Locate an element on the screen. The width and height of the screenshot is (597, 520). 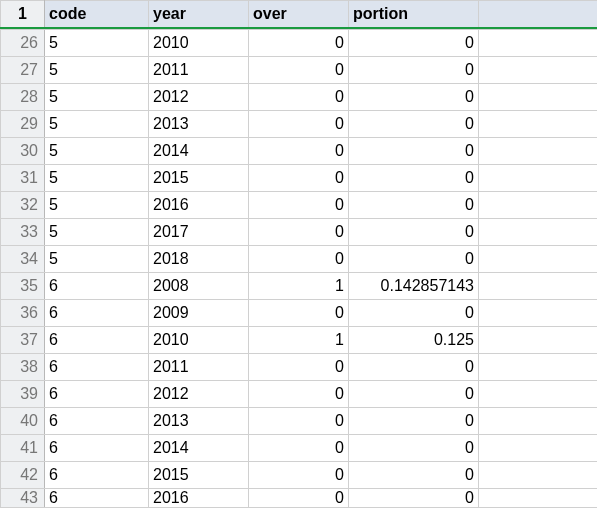
table-row: 386201100 is located at coordinates (300, 366).